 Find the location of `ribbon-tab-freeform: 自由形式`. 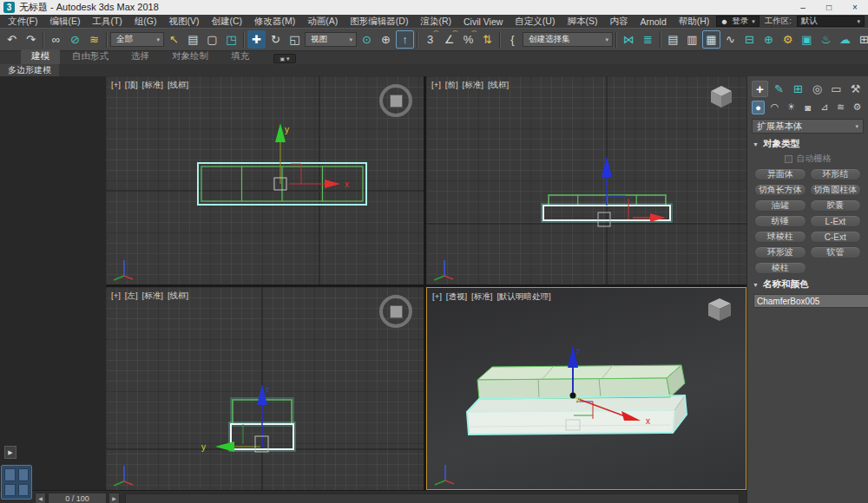

ribbon-tab-freeform: 自由形式 is located at coordinates (90, 57).